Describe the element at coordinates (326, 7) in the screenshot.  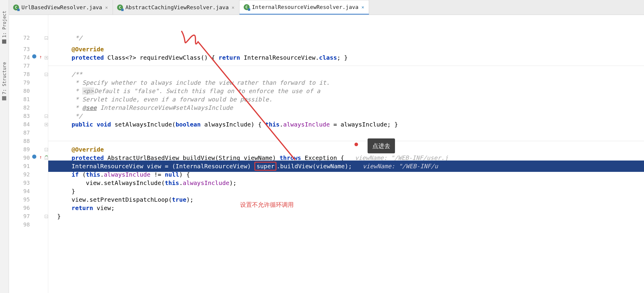
I see `editor-tabs: C UrlBasedViewResolver.java ✕ C Abstract…` at that location.